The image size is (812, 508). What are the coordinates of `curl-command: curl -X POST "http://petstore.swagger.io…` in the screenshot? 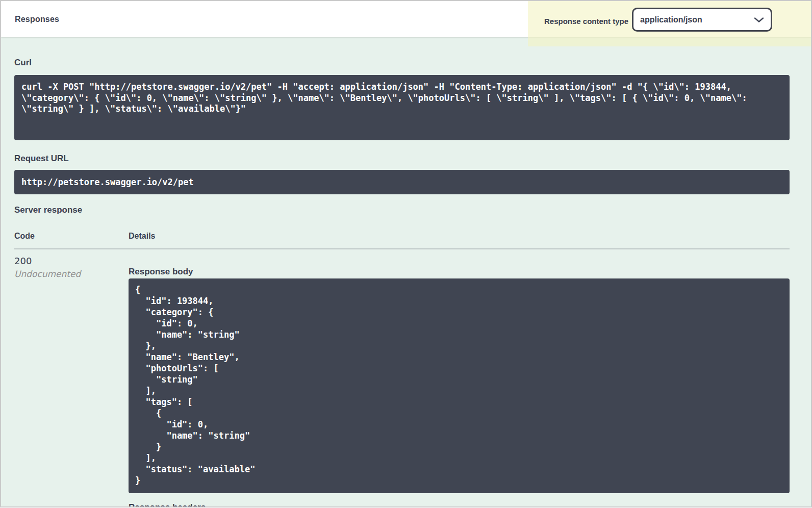 It's located at (402, 108).